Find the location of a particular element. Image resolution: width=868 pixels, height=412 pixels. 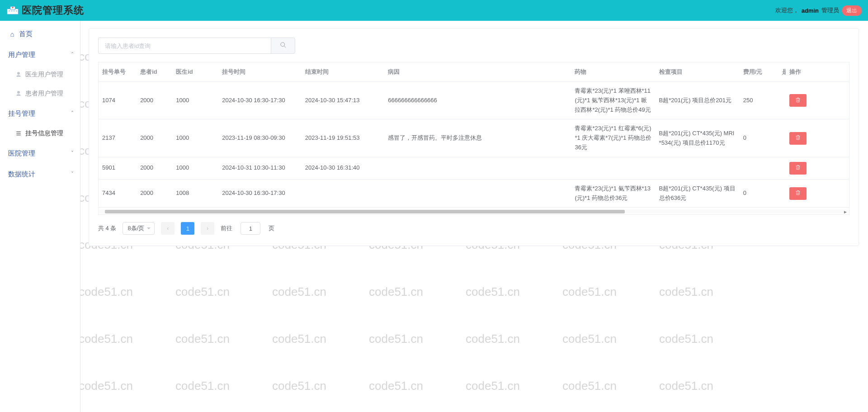

cell: 2024-10-30 16:31:40 is located at coordinates (343, 168).